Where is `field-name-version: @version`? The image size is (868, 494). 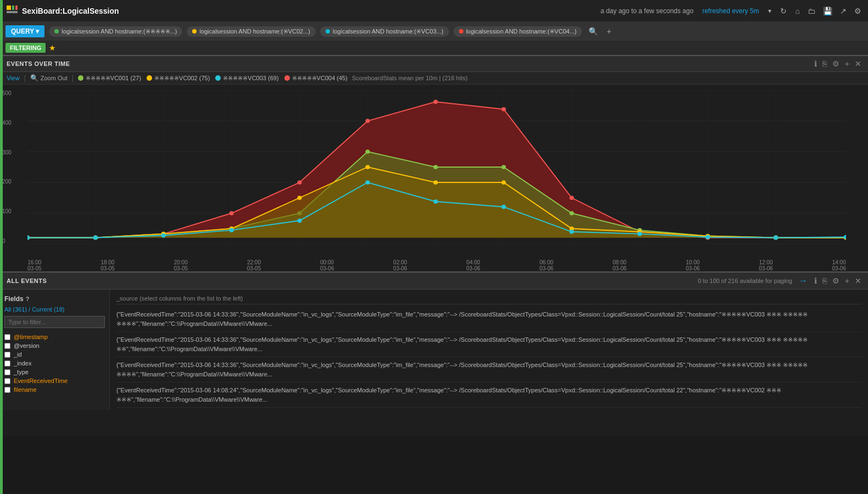 field-name-version: @version is located at coordinates (26, 346).